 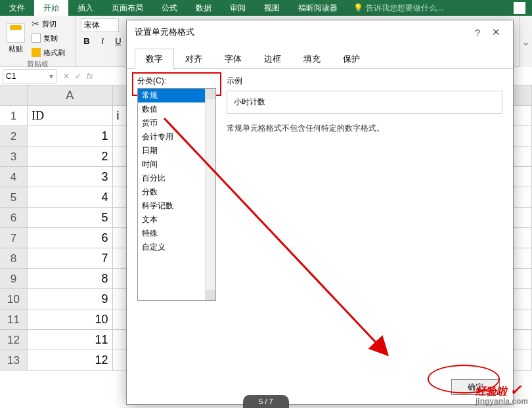 What do you see at coordinates (49, 24) in the screenshot?
I see `cut-label: 剪切` at bounding box center [49, 24].